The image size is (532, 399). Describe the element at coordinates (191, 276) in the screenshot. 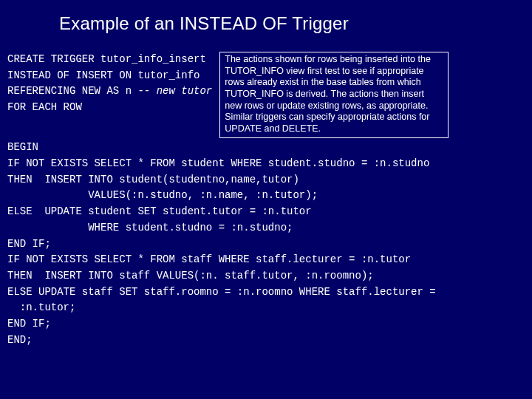

I see `code-line: THEN INSERT INTO staff VALUES(:n. staff.…` at that location.